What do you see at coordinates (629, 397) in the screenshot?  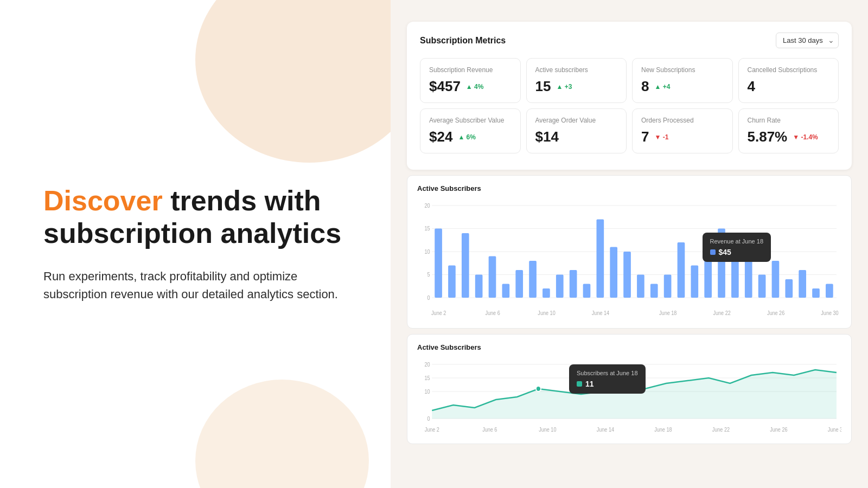 I see `line-chart-svg: 0101520June 2June 6June 10June 14June 18…` at bounding box center [629, 397].